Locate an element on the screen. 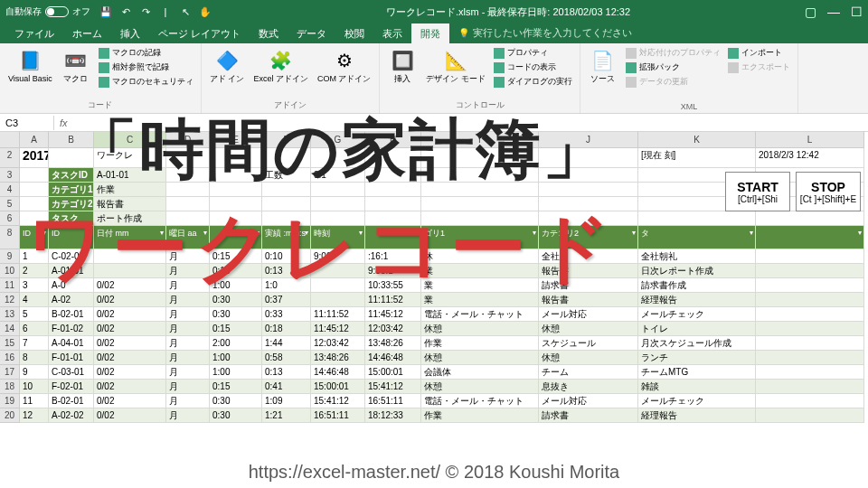  row-header: 11 is located at coordinates (10, 286).